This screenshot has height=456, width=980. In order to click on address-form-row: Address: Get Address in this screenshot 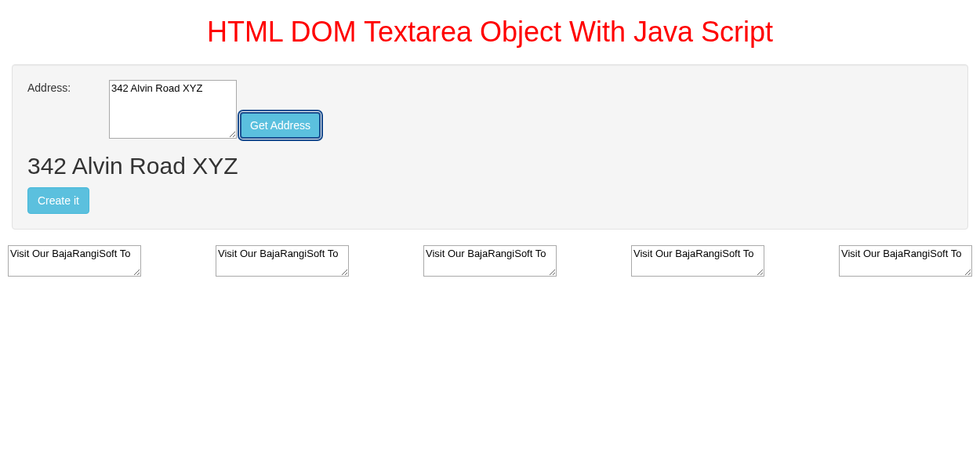, I will do `click(490, 110)`.